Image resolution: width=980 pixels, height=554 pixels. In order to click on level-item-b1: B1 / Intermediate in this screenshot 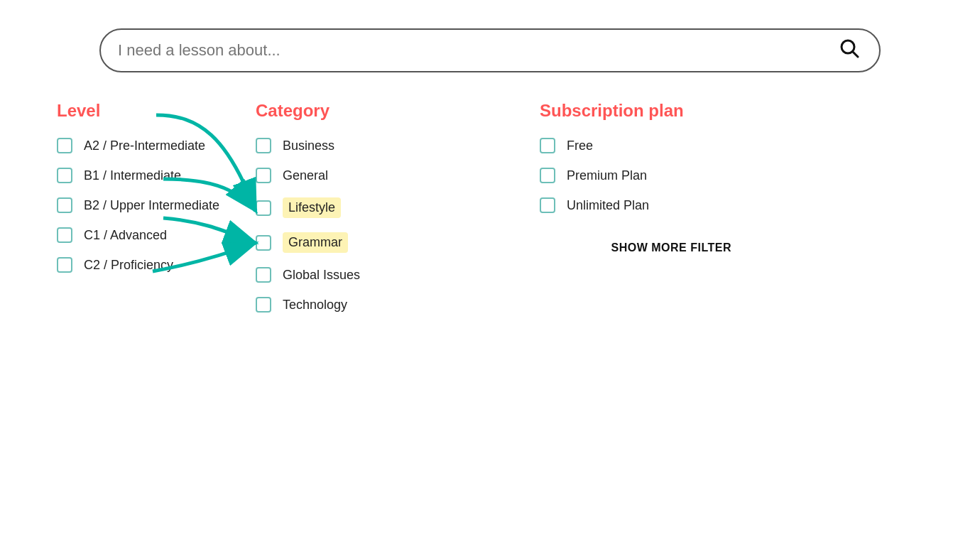, I will do `click(156, 175)`.